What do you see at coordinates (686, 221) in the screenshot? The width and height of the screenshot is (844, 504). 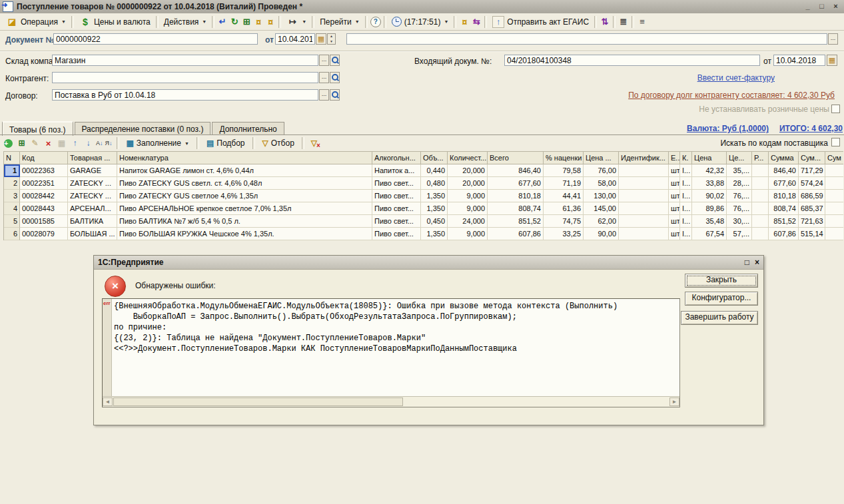 I see `table-cell: I...` at bounding box center [686, 221].